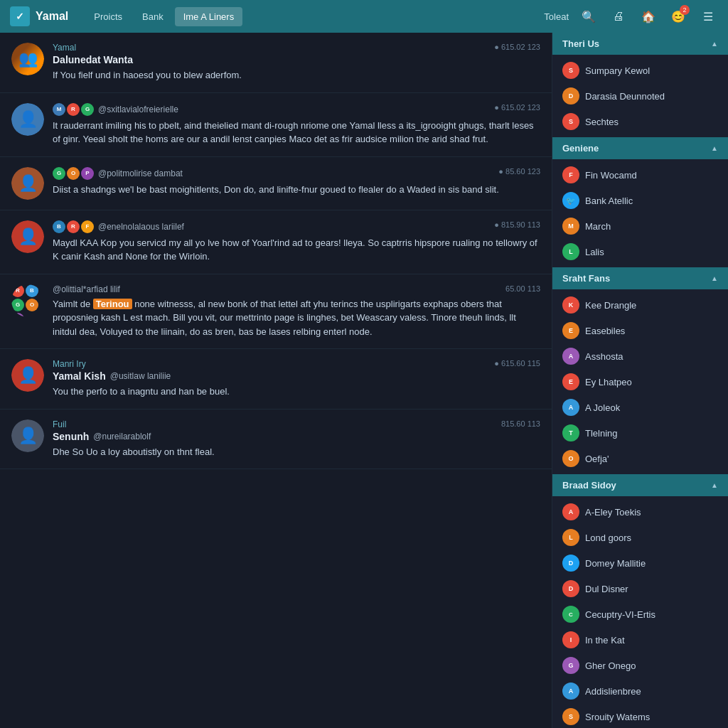  I want to click on sidebar-item: D Darasia Deunnoted, so click(640, 96).